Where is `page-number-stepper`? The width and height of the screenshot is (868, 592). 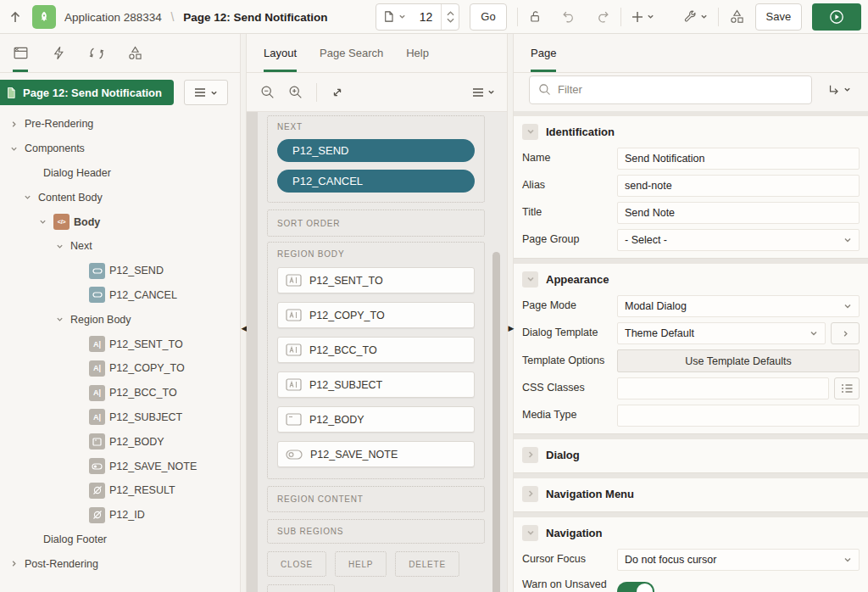
page-number-stepper is located at coordinates (450, 17).